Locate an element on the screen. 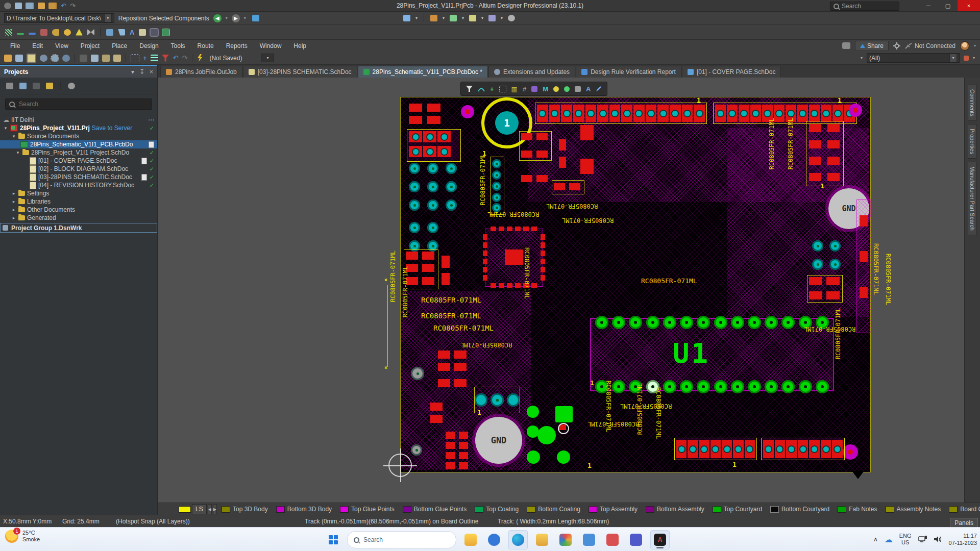 The image size is (980, 551). tree-settings: ▸ Settings is located at coordinates (79, 193).